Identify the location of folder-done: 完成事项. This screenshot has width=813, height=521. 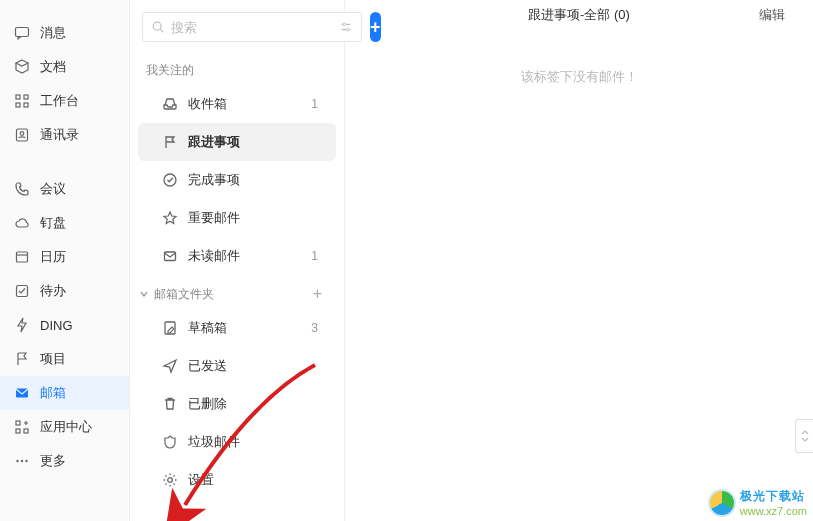
(237, 180).